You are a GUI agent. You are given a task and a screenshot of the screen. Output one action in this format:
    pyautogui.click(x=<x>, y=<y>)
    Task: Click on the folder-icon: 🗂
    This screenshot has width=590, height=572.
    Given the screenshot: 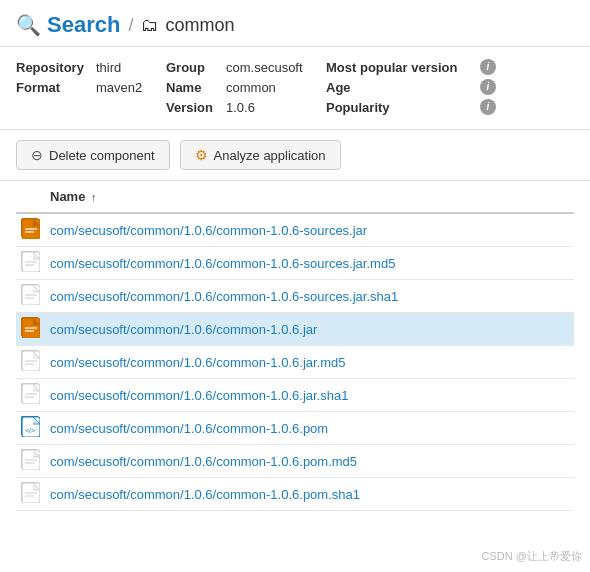 What is the action you would take?
    pyautogui.click(x=150, y=26)
    